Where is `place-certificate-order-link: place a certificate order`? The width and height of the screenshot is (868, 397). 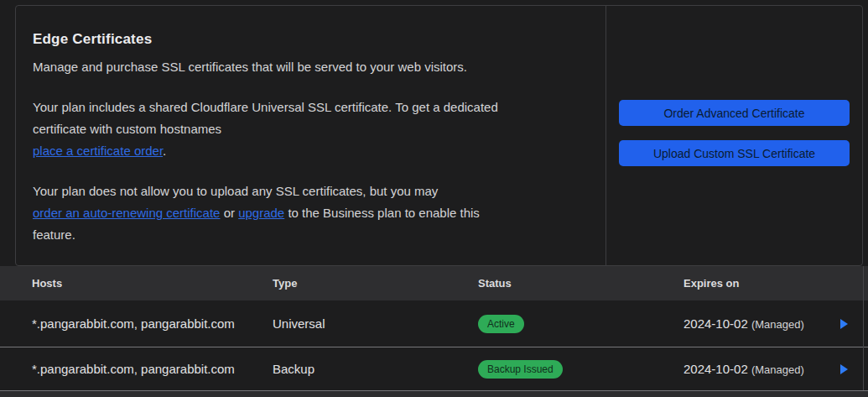
place-certificate-order-link: place a certificate order is located at coordinates (97, 151).